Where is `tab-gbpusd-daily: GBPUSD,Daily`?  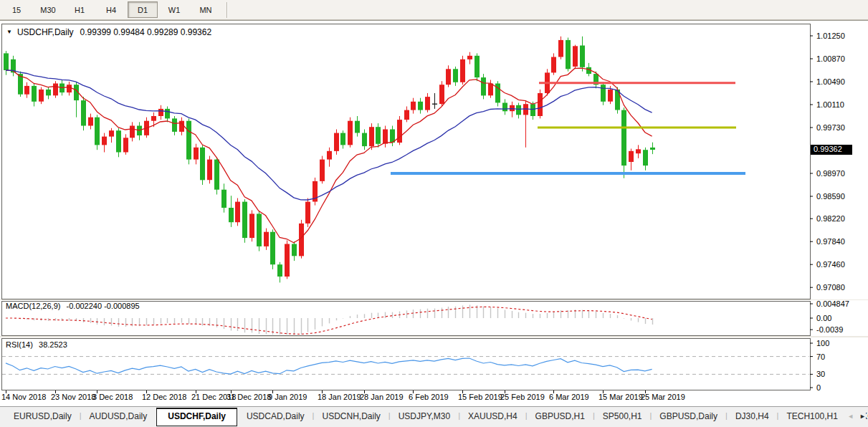
tab-gbpusd-daily: GBPUSD,Daily is located at coordinates (688, 417).